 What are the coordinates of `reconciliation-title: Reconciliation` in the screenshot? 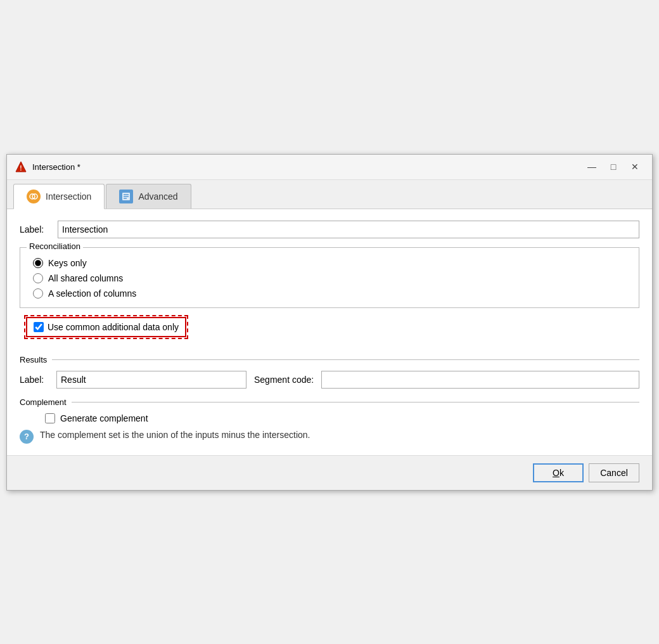 It's located at (54, 246).